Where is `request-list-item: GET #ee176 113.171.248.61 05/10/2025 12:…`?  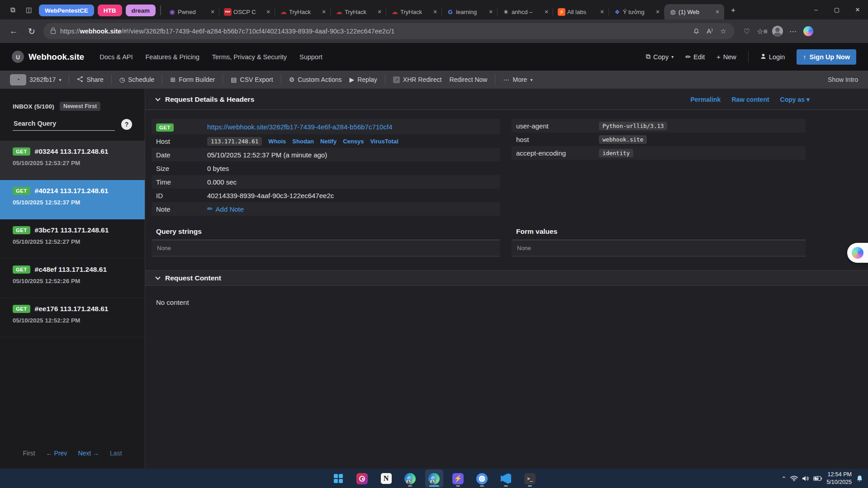 request-list-item: GET #ee176 113.171.248.61 05/10/2025 12:… is located at coordinates (72, 317).